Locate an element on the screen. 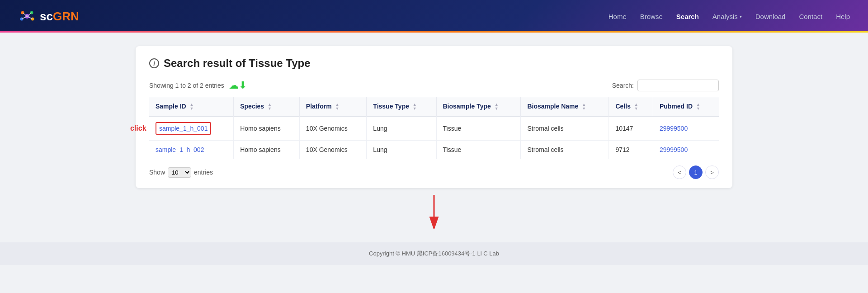 The height and width of the screenshot is (293, 868). nav-browse: Browse is located at coordinates (651, 16).